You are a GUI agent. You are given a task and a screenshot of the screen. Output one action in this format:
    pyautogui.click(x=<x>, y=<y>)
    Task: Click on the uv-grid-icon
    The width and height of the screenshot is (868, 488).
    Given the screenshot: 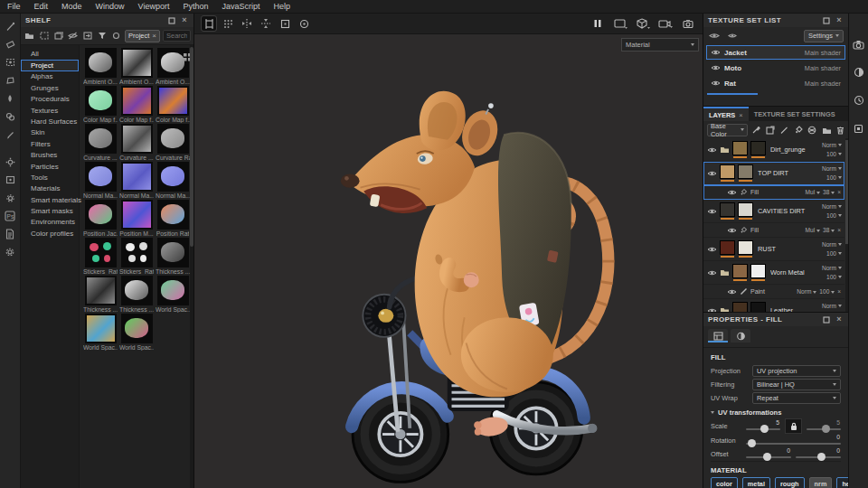 What is the action you would take?
    pyautogui.click(x=228, y=23)
    